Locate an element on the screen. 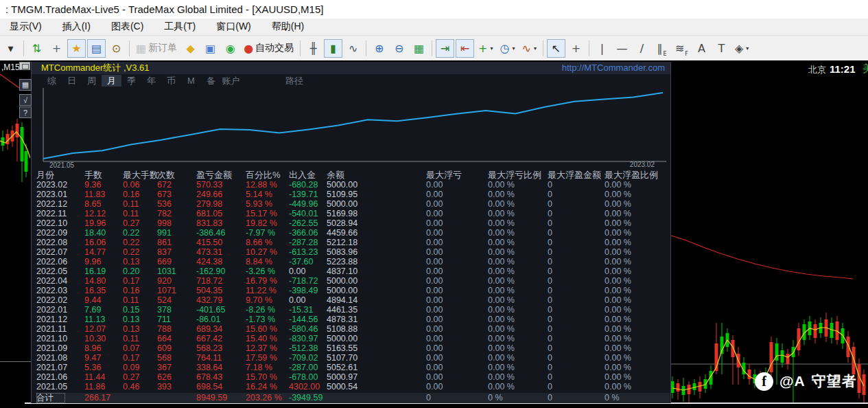  table-row: 2022.029.440.11524432.799.70 %0.004894.1… is located at coordinates (353, 300).